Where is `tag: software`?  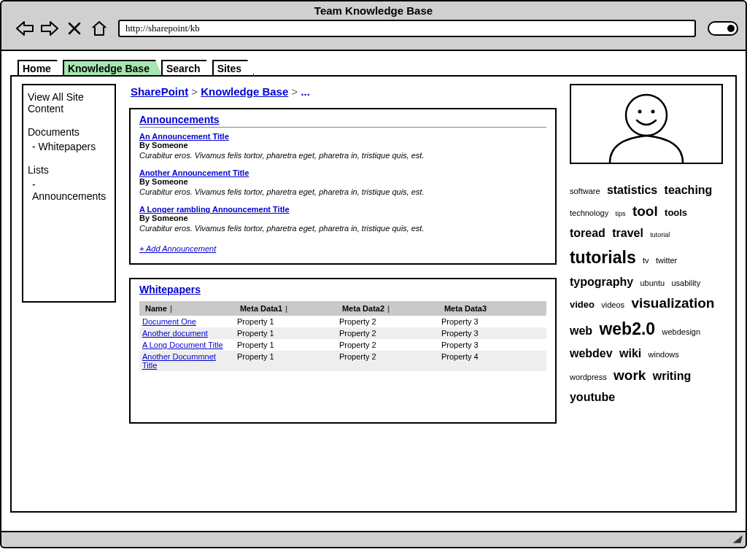
tag: software is located at coordinates (585, 191).